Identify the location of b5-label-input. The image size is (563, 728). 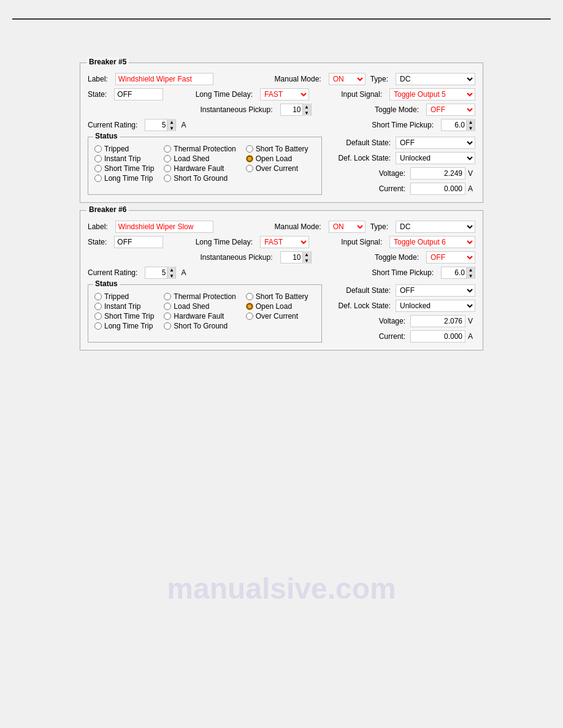
(164, 79).